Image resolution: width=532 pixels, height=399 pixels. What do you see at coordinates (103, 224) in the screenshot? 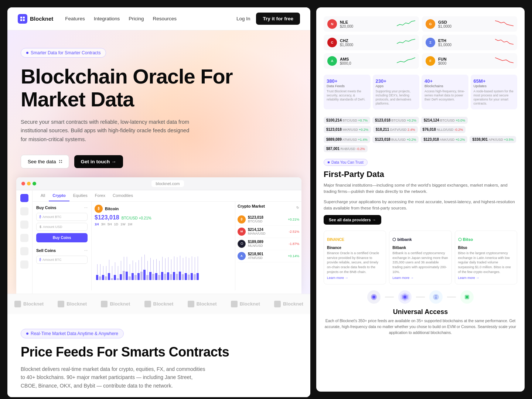
I see `tf-3h: 3H` at bounding box center [103, 224].